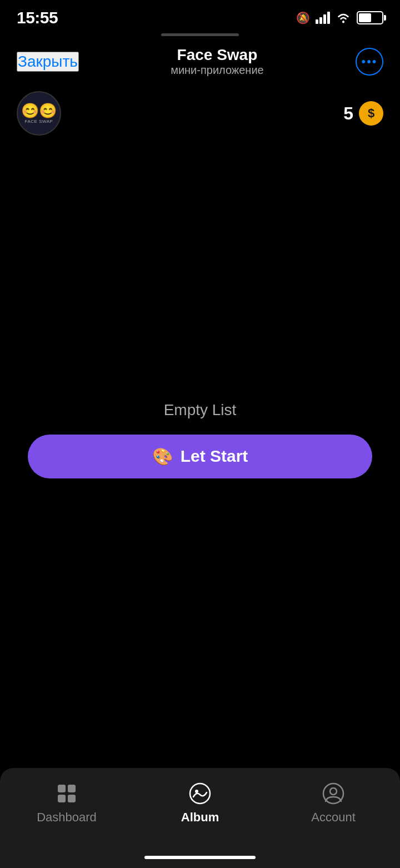  Describe the element at coordinates (37, 18) in the screenshot. I see `status-time: 15:55` at that location.